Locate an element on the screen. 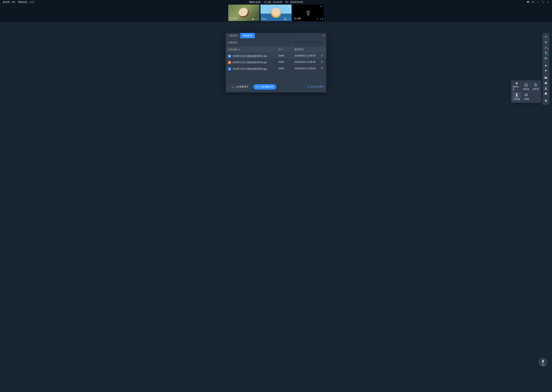 This screenshot has height=392, width=552. scissors-icon is located at coordinates (546, 58).